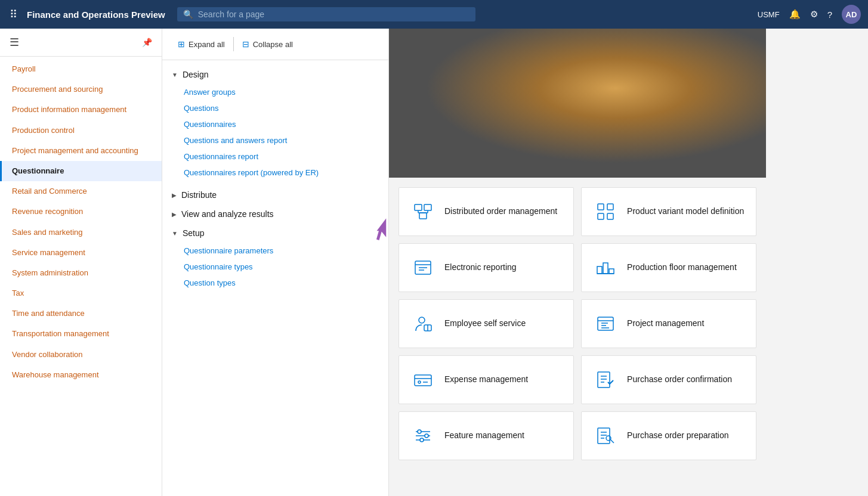 The width and height of the screenshot is (868, 496). I want to click on menu-items-setup: Questionnaire parametersQuestionnaire ty…, so click(276, 269).